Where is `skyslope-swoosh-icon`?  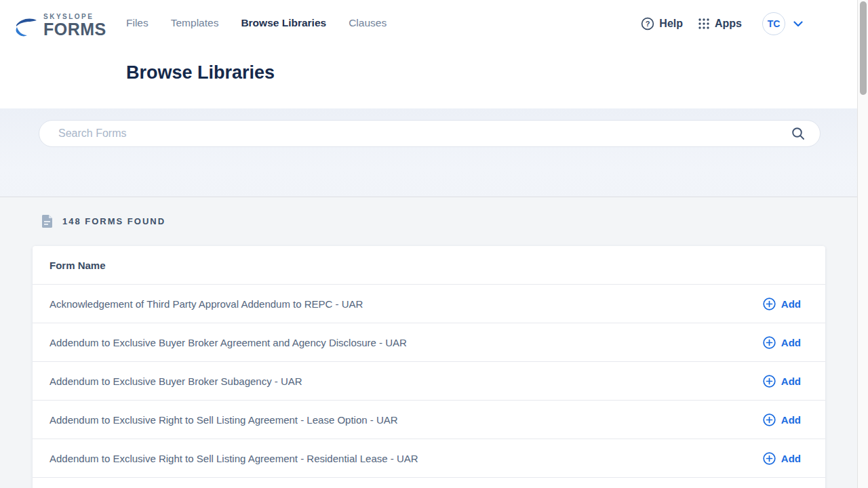
skyslope-swoosh-icon is located at coordinates (26, 27).